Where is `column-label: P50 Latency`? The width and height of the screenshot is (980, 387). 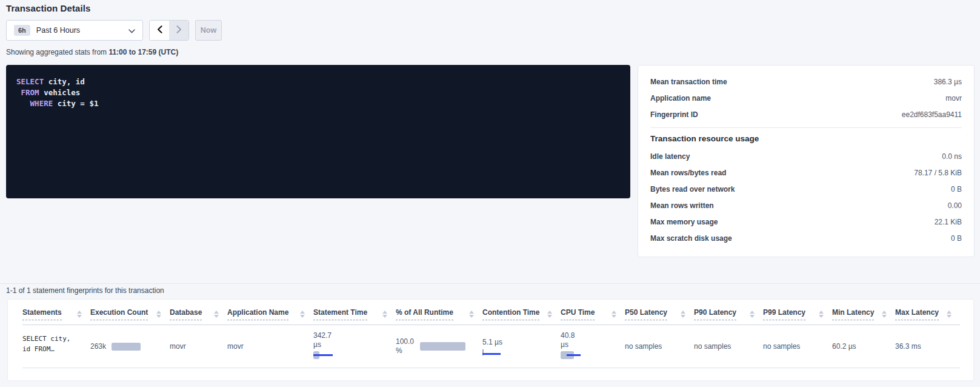
column-label: P50 Latency is located at coordinates (646, 314).